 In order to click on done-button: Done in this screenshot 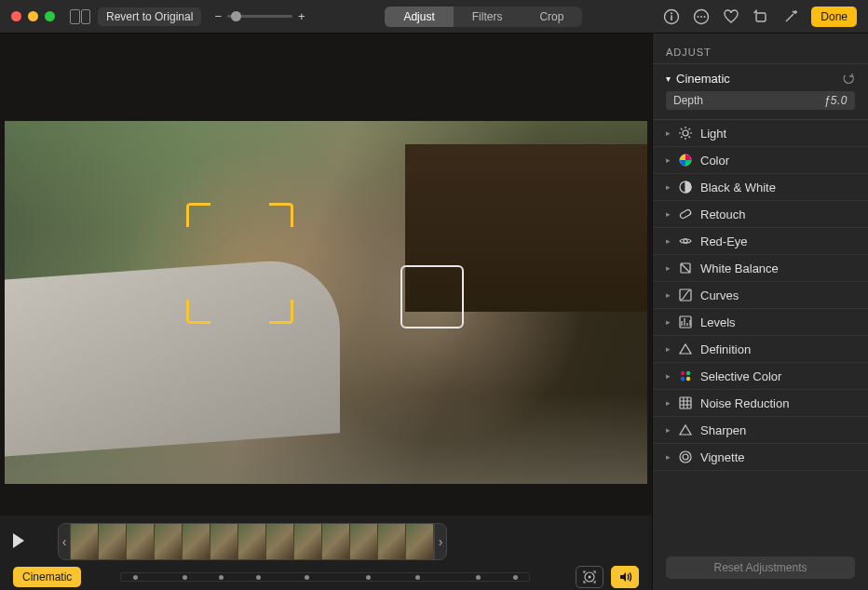, I will do `click(834, 17)`.